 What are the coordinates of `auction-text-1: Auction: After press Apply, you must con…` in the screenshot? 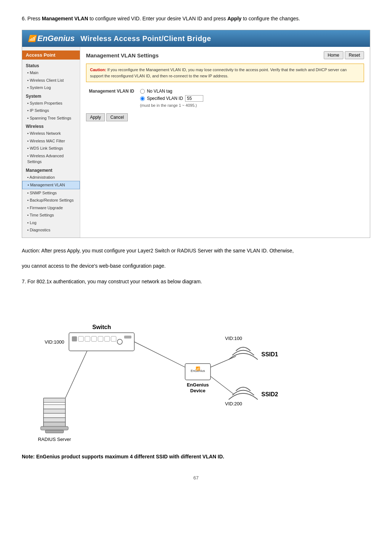 It's located at (196, 251).